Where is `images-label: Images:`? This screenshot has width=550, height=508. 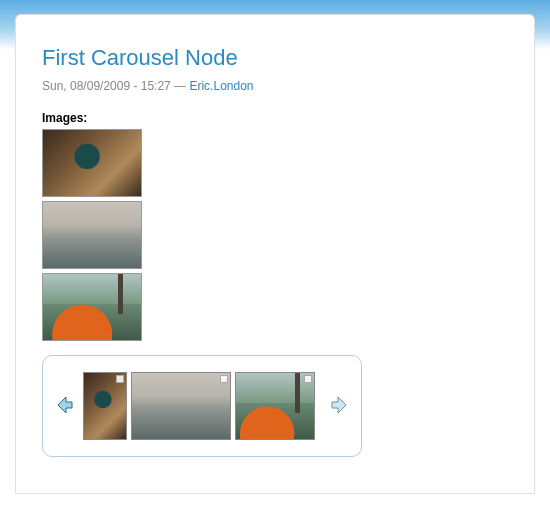
images-label: Images: is located at coordinates (275, 118).